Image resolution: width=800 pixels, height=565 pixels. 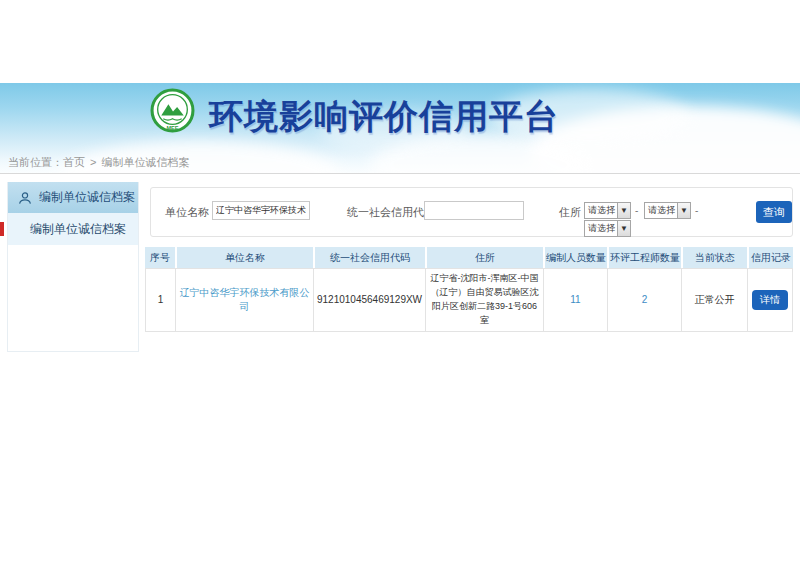 I want to click on cell-credit-code: 9121010456469129XW, so click(x=370, y=300).